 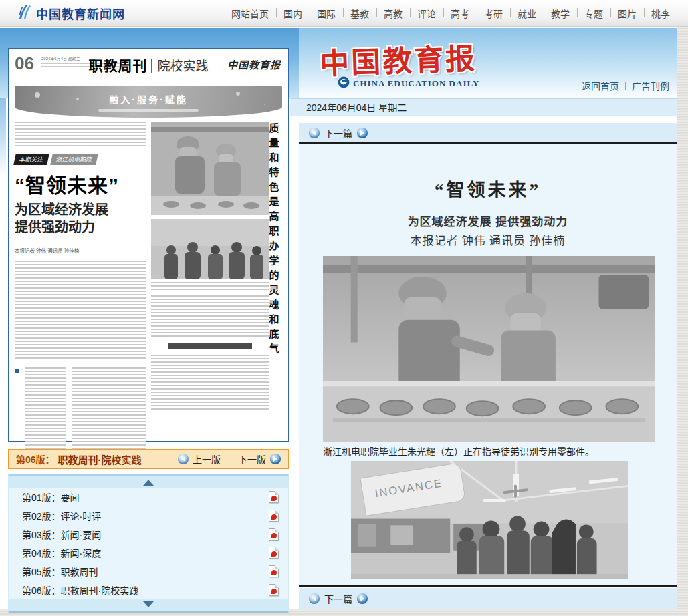 What do you see at coordinates (148, 553) in the screenshot?
I see `page-list-item: 第04版：新闻·深度` at bounding box center [148, 553].